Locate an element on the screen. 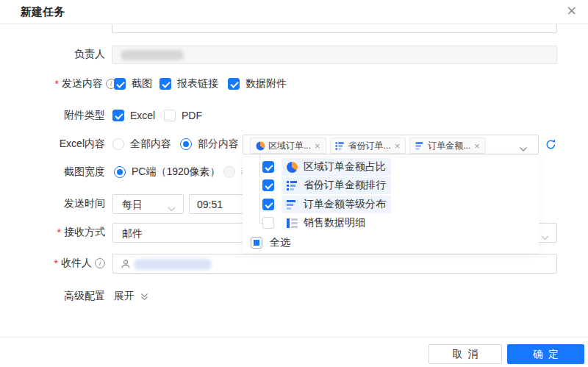 The image size is (588, 367). chart-dropdown-panel: 区域订单金额占比 省份订单金额排行 订单金额等级分布 is located at coordinates (391, 204).